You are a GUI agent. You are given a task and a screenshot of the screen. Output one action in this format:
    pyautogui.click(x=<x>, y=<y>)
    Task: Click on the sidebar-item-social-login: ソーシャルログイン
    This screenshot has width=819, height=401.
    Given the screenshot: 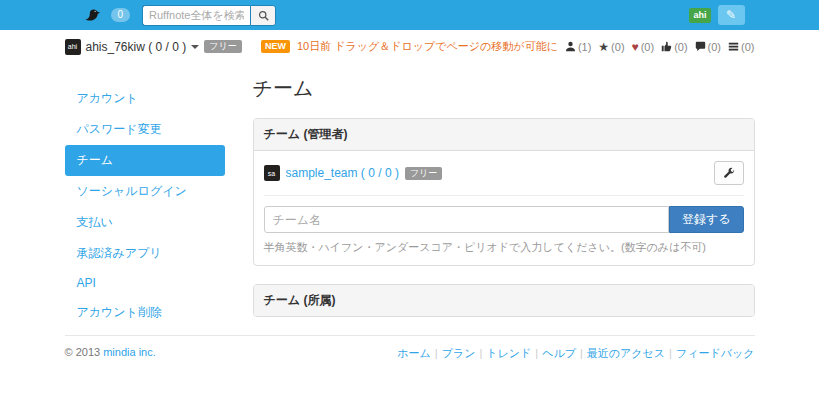 What is the action you would take?
    pyautogui.click(x=145, y=192)
    